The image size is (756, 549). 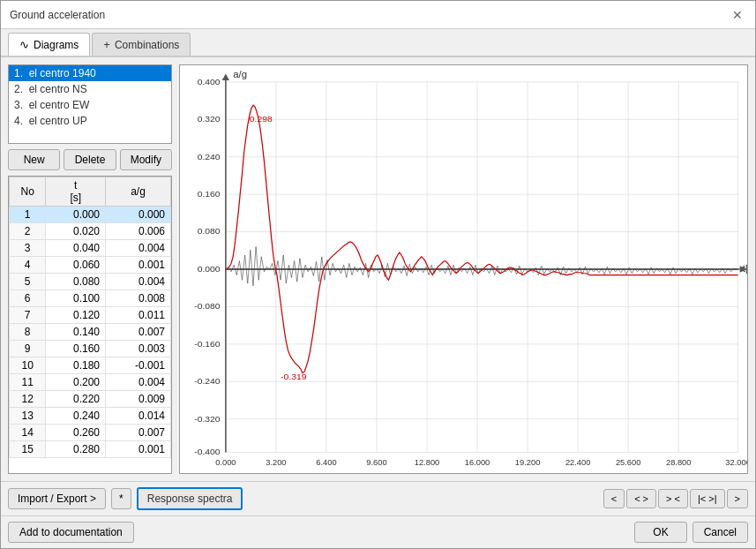 What do you see at coordinates (25, 44) in the screenshot?
I see `diagrams-icon: ∿` at bounding box center [25, 44].